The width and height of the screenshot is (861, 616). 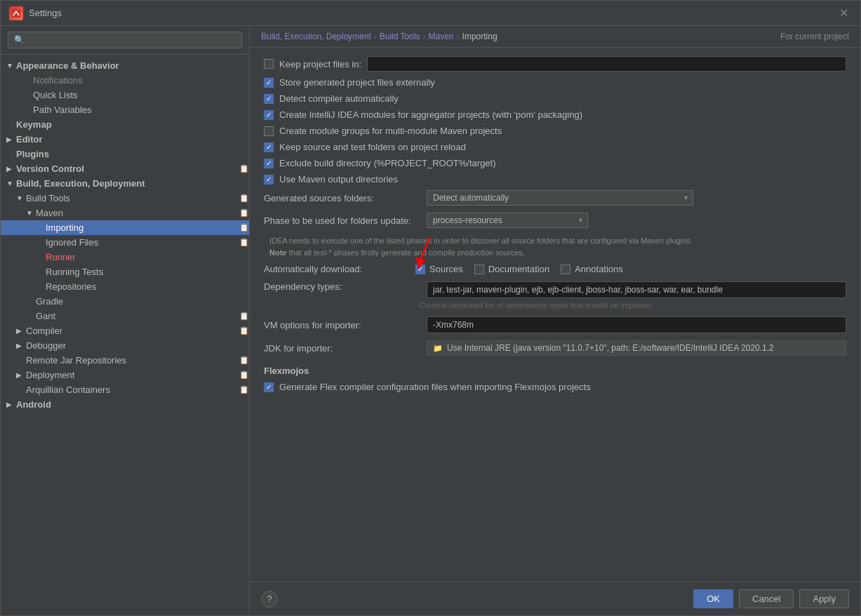 I want to click on label-detect-compiler: Detect compiler automatically, so click(x=339, y=98).